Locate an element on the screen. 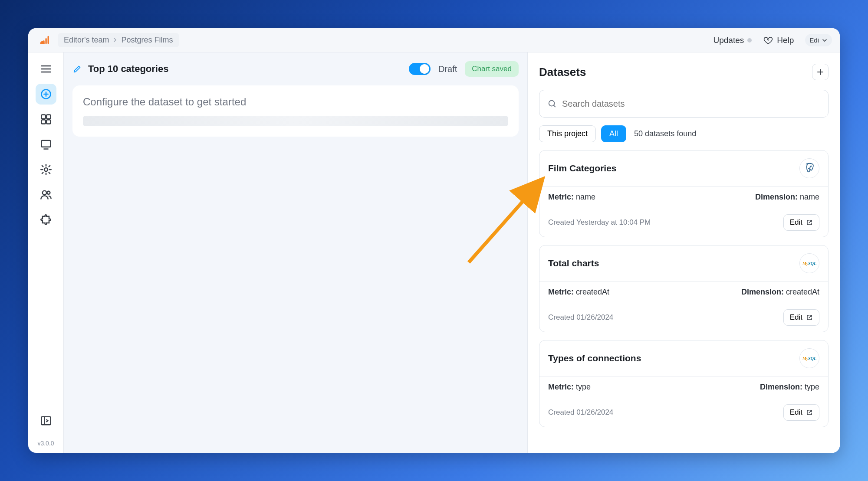 The image size is (868, 481). topbar-right: Updates Help Edi is located at coordinates (773, 40).